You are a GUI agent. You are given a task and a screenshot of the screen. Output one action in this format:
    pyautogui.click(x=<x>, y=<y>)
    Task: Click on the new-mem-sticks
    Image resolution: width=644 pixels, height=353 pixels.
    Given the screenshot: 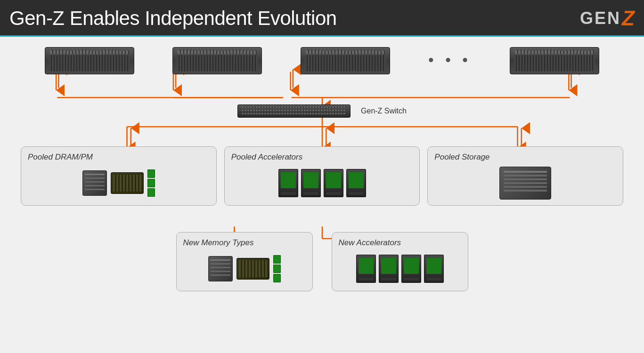 What is the action you would take?
    pyautogui.click(x=277, y=269)
    